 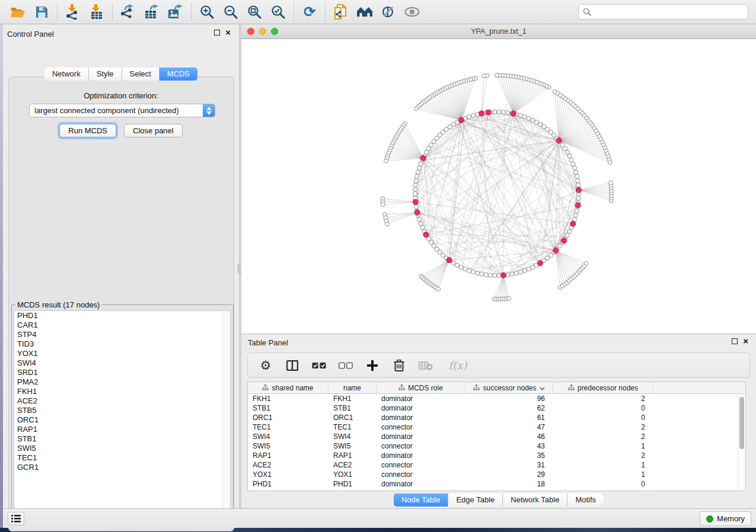 I want to click on delete-table-icon, so click(x=426, y=366).